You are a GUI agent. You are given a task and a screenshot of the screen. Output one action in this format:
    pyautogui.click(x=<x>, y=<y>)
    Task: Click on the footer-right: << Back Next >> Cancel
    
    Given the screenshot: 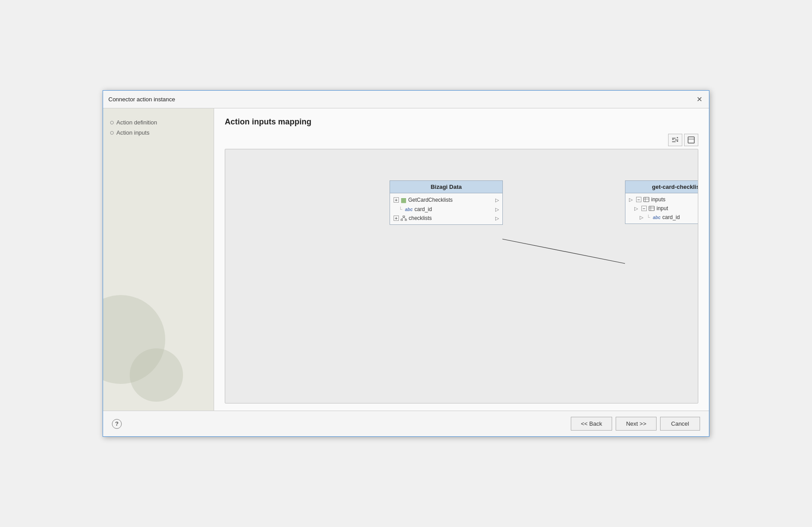 What is the action you would take?
    pyautogui.click(x=635, y=424)
    